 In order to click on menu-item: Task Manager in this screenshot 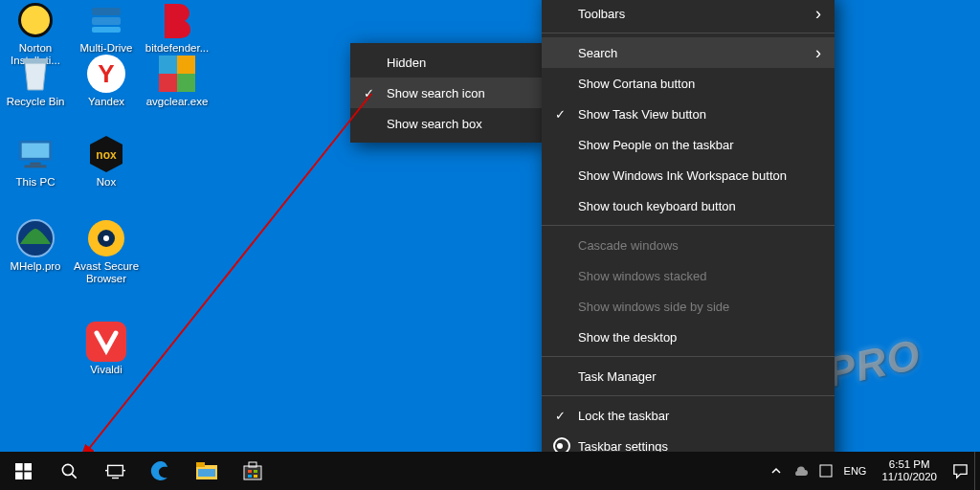, I will do `click(688, 376)`.